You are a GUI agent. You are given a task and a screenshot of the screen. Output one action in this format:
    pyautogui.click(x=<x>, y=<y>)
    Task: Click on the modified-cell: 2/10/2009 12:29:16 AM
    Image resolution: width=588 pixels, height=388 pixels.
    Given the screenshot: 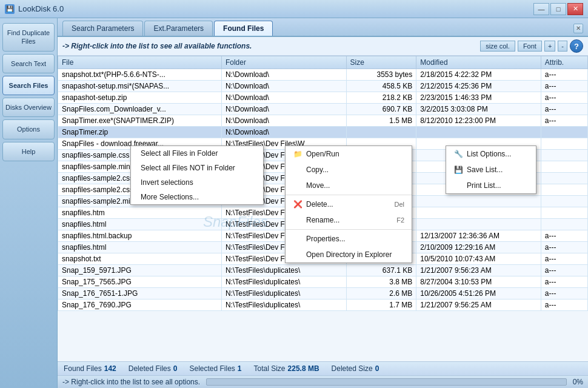 What is the action you would take?
    pyautogui.click(x=479, y=247)
    